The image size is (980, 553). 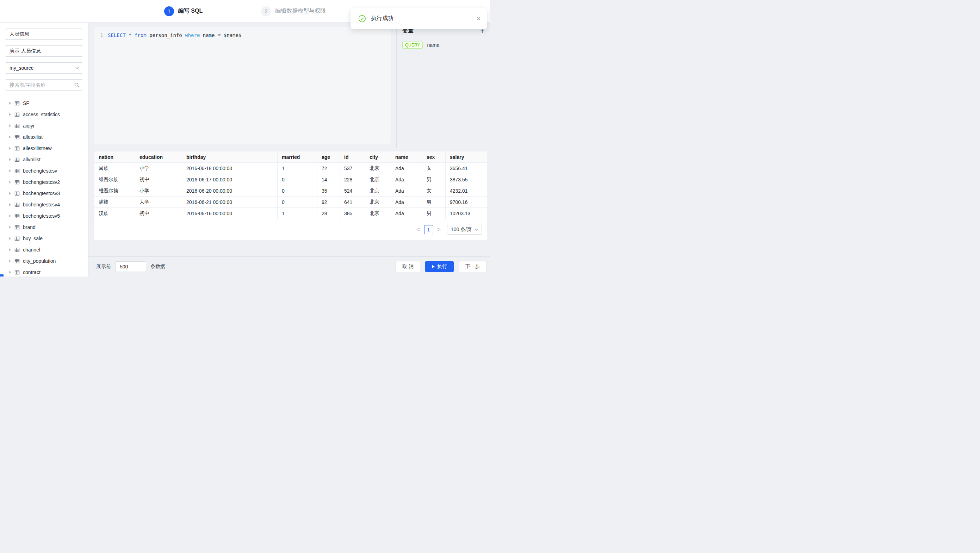 What do you see at coordinates (291, 185) in the screenshot?
I see `results-table: nationeducationbirthdaymarriedageidcityn…` at bounding box center [291, 185].